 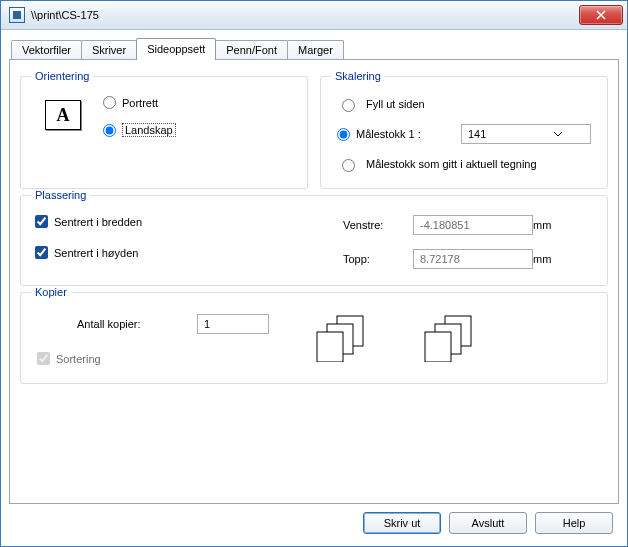 What do you see at coordinates (17, 15) in the screenshot?
I see `app-icon` at bounding box center [17, 15].